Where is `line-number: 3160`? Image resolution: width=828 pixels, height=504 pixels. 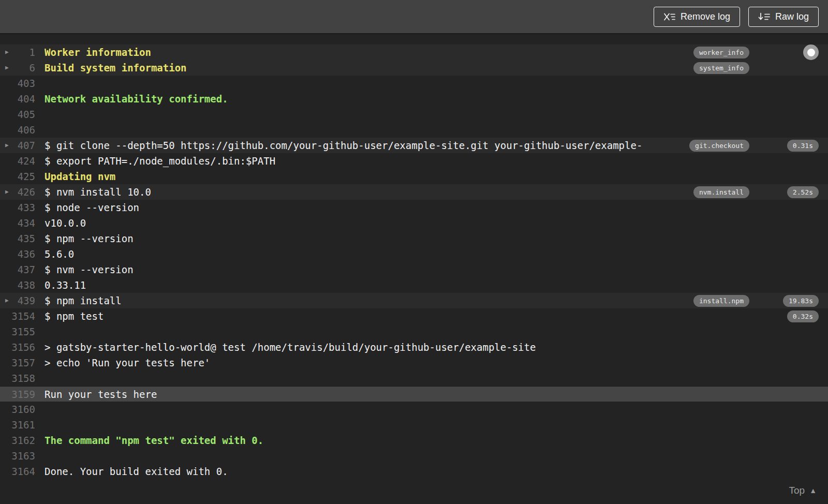 line-number: 3160 is located at coordinates (23, 409).